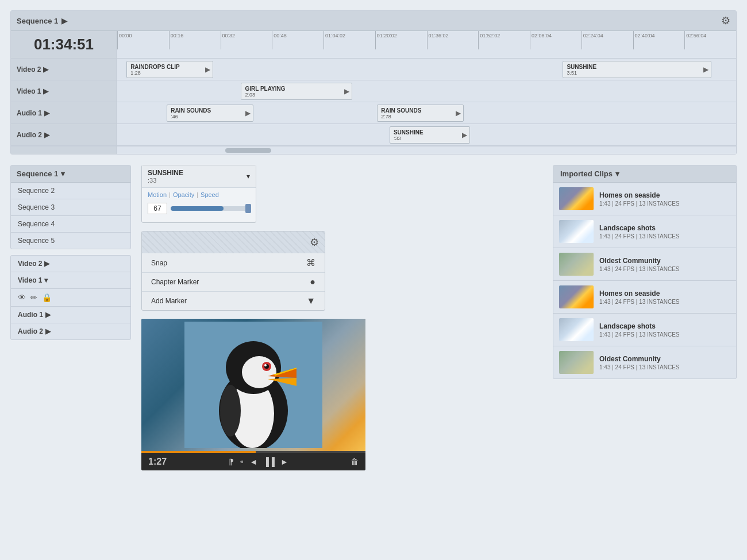  I want to click on scrollbar-row, so click(374, 150).